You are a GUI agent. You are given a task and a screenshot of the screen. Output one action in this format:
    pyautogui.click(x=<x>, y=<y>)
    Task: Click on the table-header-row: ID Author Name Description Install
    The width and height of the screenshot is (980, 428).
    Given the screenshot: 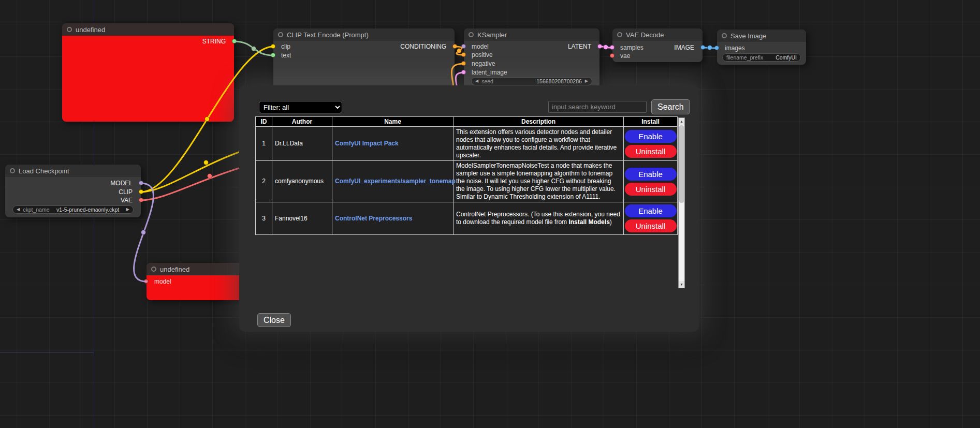 What is the action you would take?
    pyautogui.click(x=467, y=122)
    